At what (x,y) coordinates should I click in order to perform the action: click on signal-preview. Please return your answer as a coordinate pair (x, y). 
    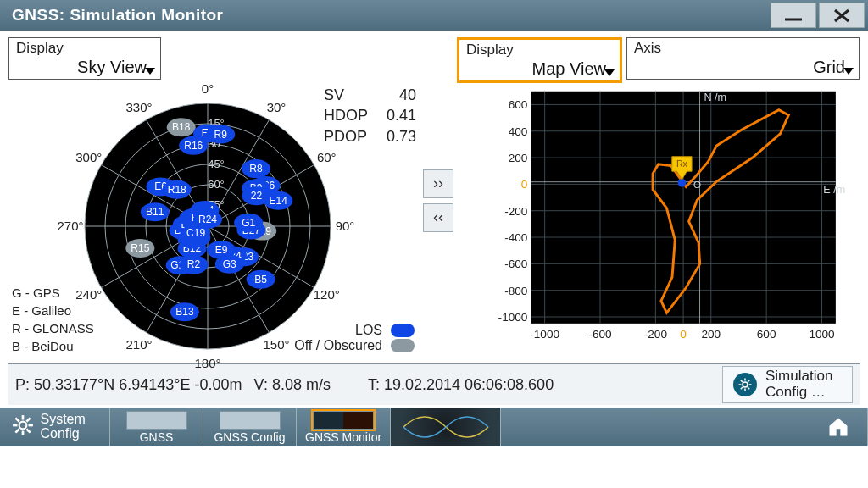
    Looking at the image, I should click on (446, 427).